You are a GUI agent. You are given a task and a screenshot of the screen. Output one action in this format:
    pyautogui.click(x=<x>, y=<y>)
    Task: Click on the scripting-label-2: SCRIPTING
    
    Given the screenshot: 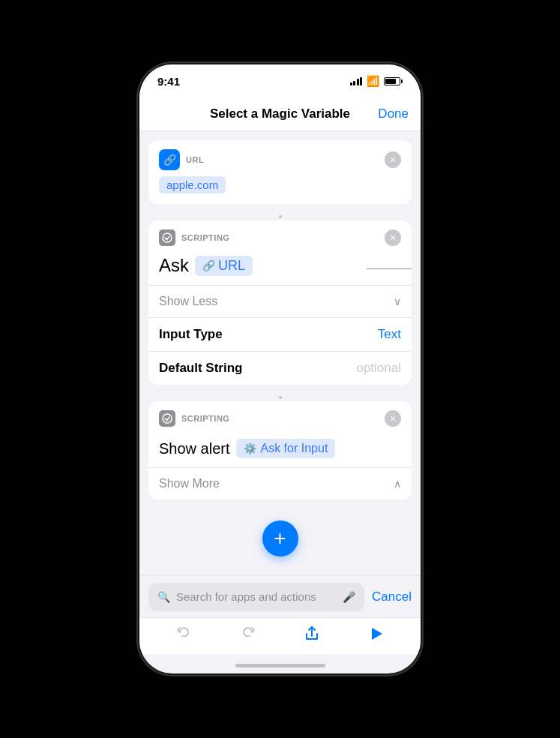 What is the action you would take?
    pyautogui.click(x=205, y=418)
    